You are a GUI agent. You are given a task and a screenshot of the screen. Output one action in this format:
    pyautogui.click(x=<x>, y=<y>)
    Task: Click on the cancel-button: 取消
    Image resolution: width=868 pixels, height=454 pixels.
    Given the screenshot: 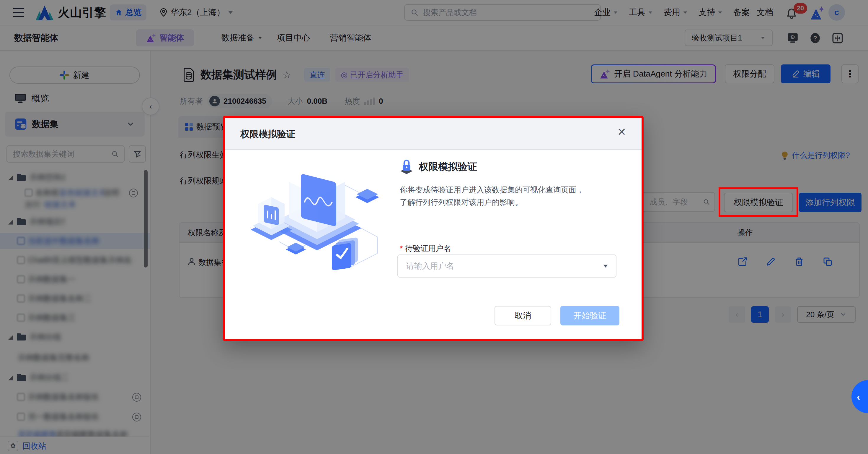 What is the action you would take?
    pyautogui.click(x=523, y=316)
    